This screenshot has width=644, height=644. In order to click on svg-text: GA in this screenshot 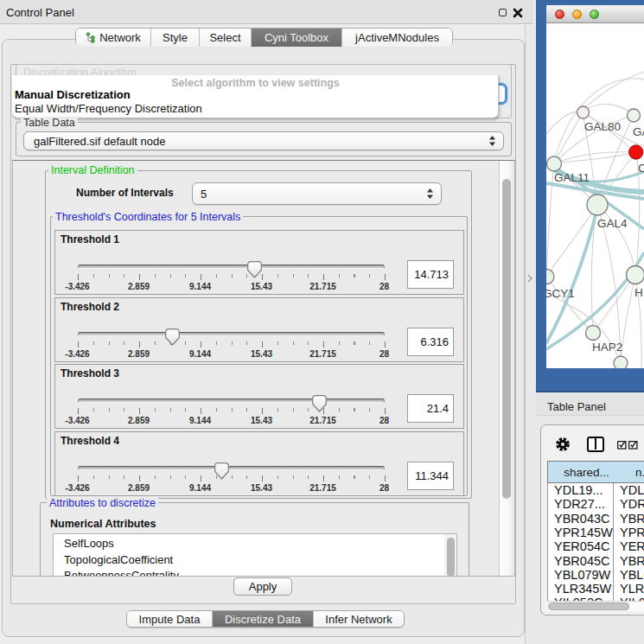, I will do `click(638, 131)`.